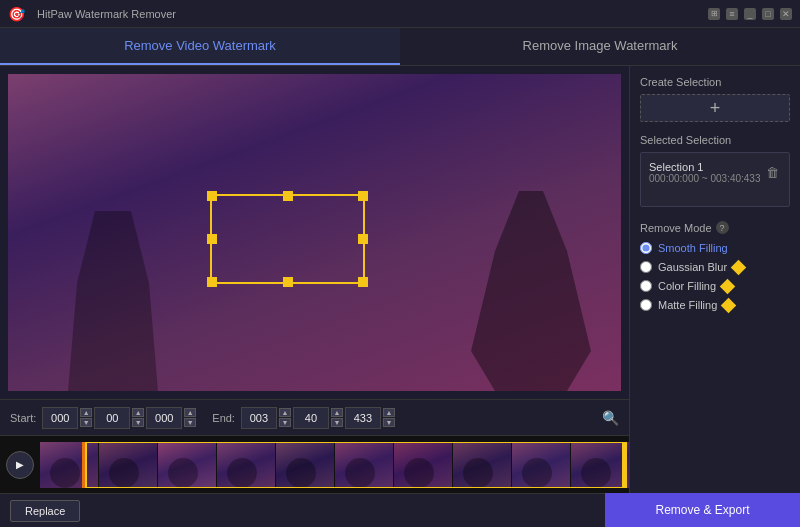  What do you see at coordinates (288, 282) in the screenshot?
I see `handle-bottom-mid` at bounding box center [288, 282].